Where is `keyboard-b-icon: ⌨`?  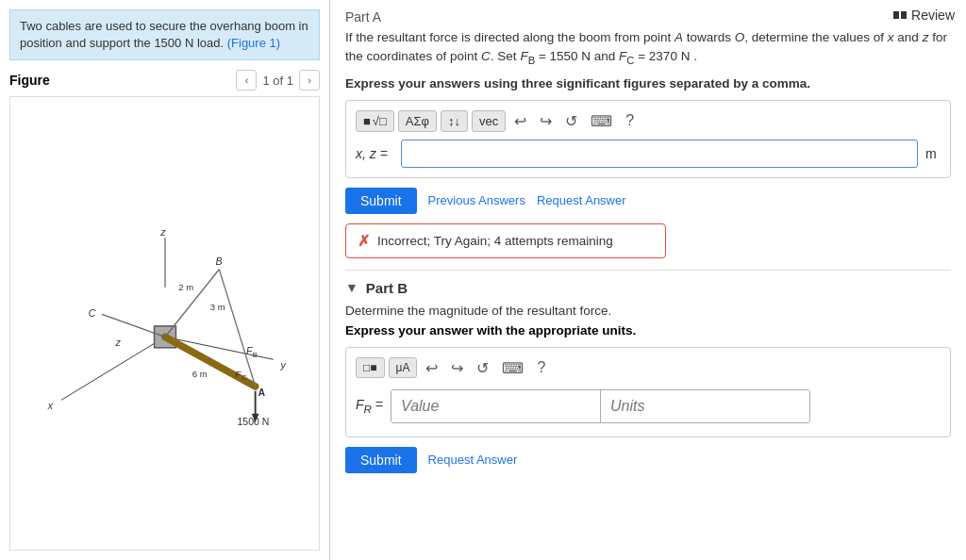
keyboard-b-icon: ⌨ is located at coordinates (513, 368).